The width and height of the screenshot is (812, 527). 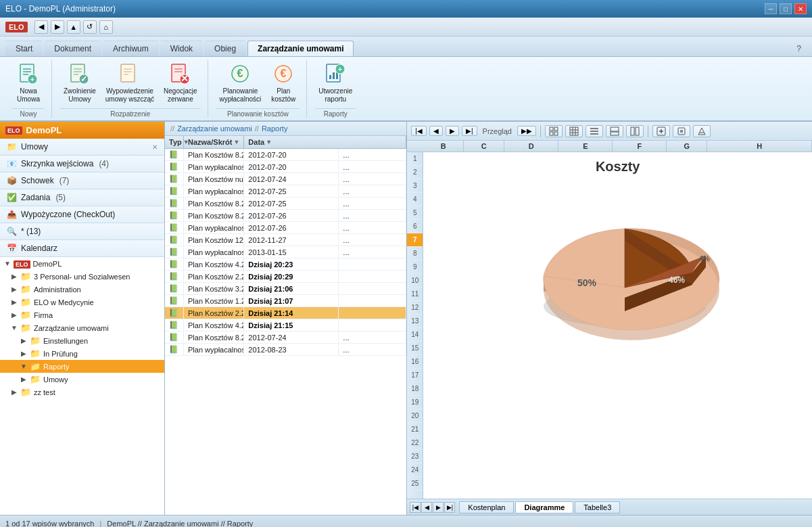 What do you see at coordinates (24, 341) in the screenshot?
I see `einstellungen-expander: ▶` at bounding box center [24, 341].